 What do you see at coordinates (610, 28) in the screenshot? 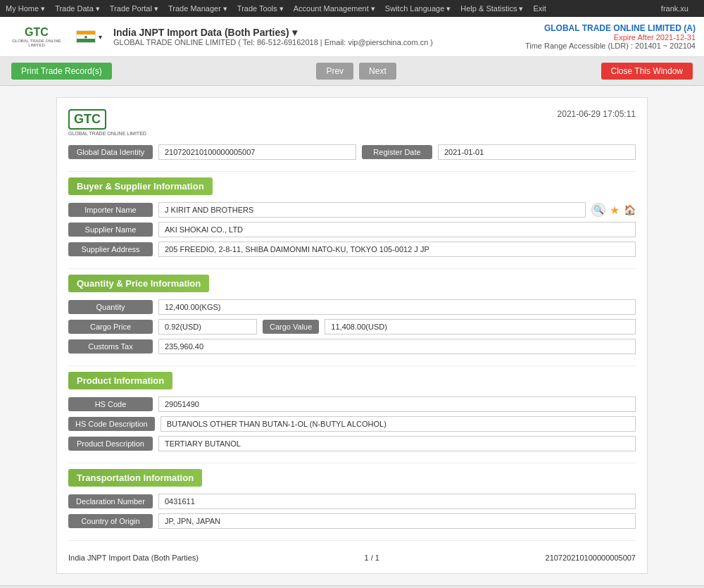
I see `company-name: GLOBAL TRADE ONLINE LIMITED (A)` at bounding box center [610, 28].